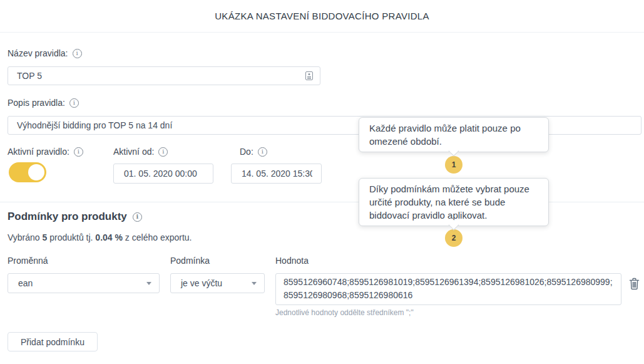 Image resolution: width=644 pixels, height=364 pixels. Describe the element at coordinates (164, 76) in the screenshot. I see `rule-name-field-wrap` at that location.